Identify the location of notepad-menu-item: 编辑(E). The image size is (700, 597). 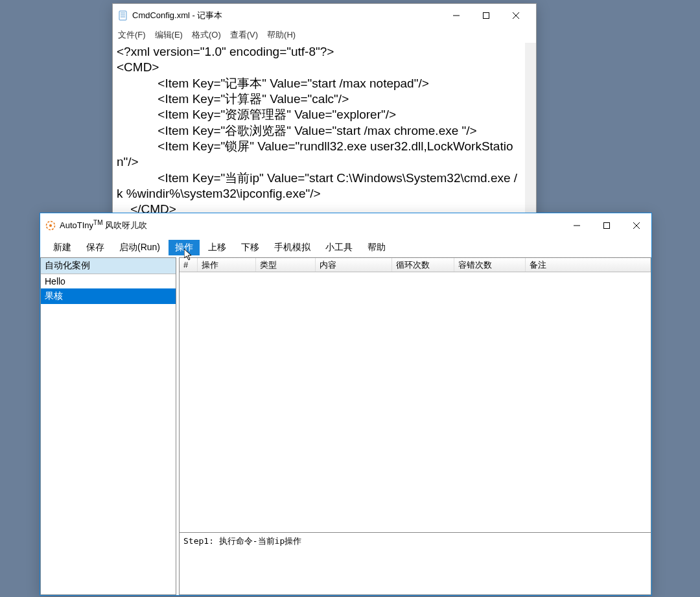
(169, 35).